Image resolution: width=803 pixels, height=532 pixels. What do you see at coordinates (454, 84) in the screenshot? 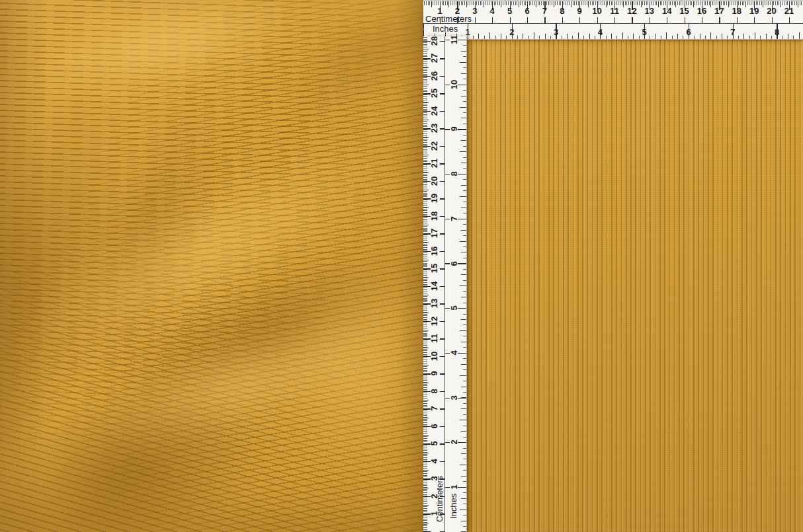
I see `inch-number: 10` at bounding box center [454, 84].